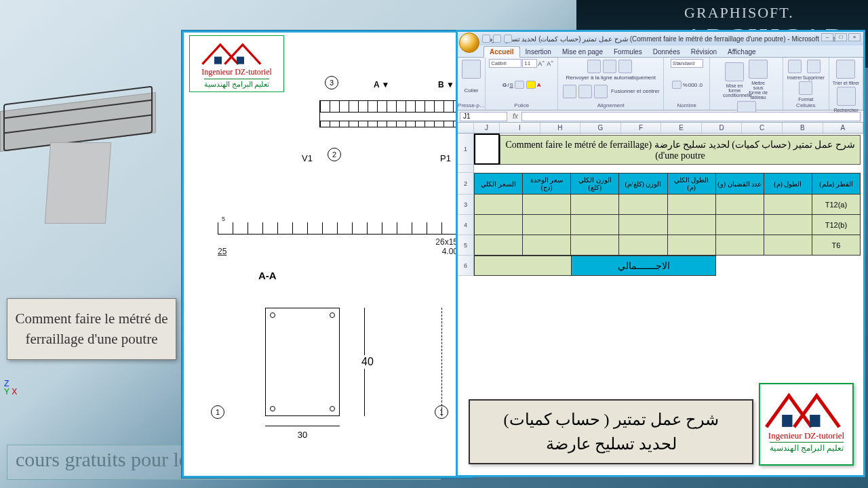 This screenshot has height=488, width=868. I want to click on tab-accueil: Accueil, so click(502, 52).